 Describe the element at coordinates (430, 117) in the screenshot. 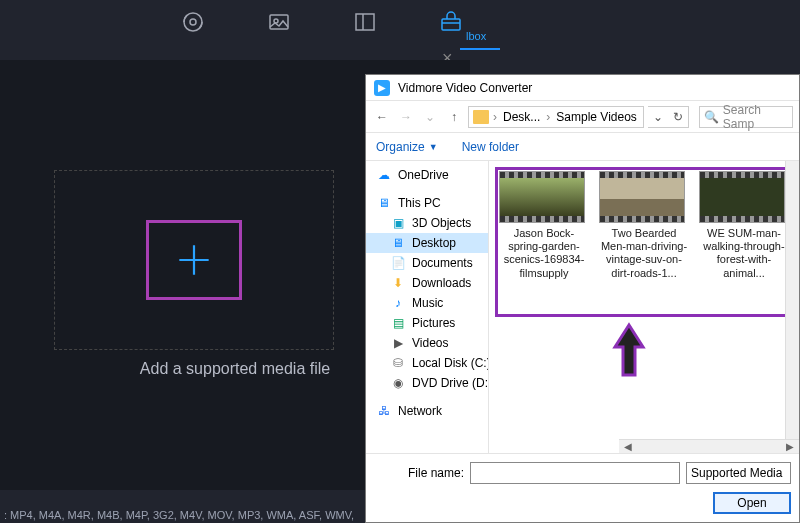

I see `nav-recent-icon: ⌄` at that location.